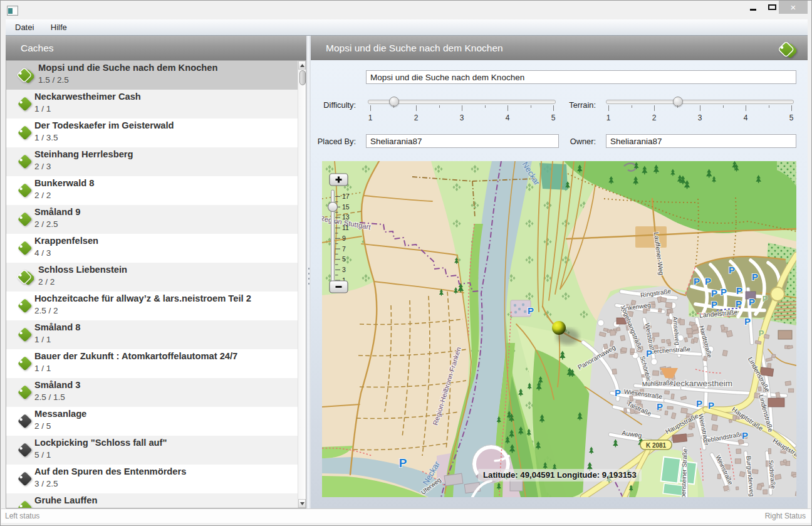 The height and width of the screenshot is (526, 812). Describe the element at coordinates (58, 385) in the screenshot. I see `cache-name: Småland 3` at that location.